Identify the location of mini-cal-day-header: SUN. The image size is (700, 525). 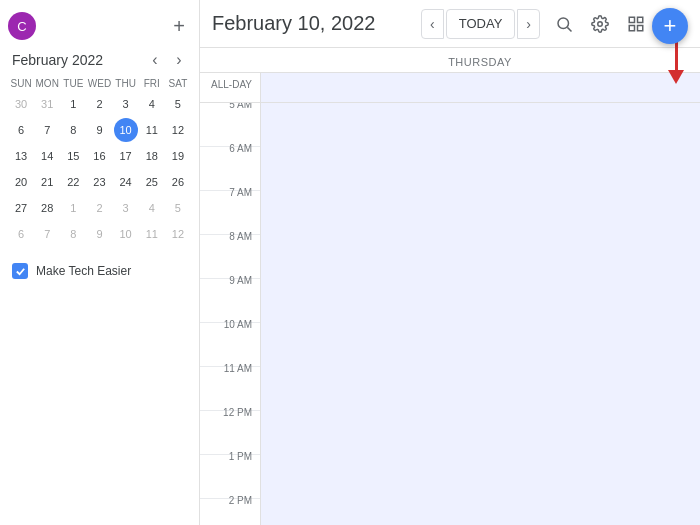
(21, 84).